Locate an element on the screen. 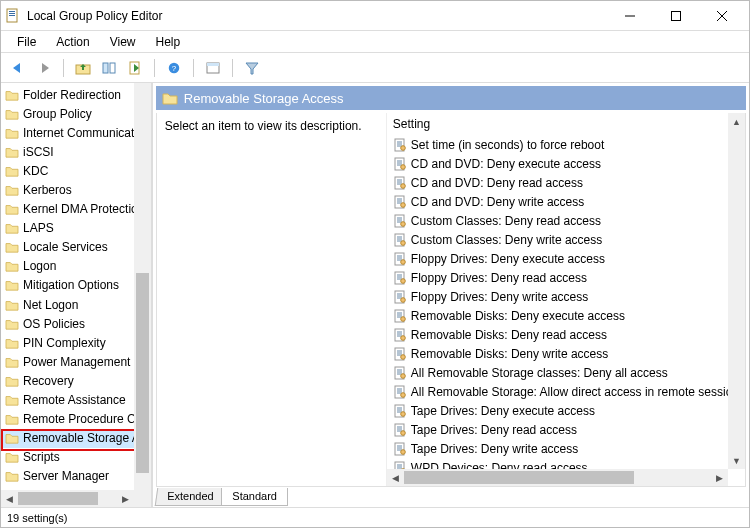 The width and height of the screenshot is (750, 528). setting-row: Tape Drives: Deny read access is located at coordinates (567, 430).